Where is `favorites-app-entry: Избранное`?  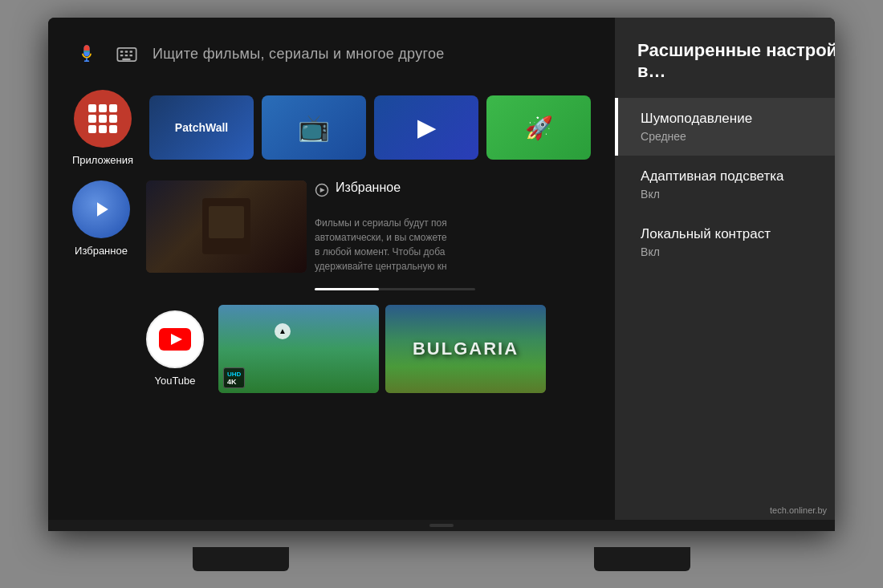
favorites-app-entry: Избранное is located at coordinates (101, 218).